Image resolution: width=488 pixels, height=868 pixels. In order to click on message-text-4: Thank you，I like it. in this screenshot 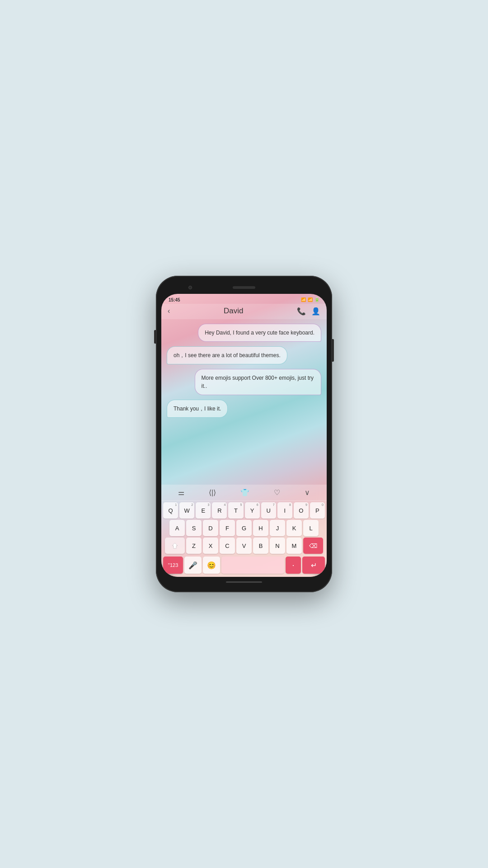, I will do `click(197, 409)`.